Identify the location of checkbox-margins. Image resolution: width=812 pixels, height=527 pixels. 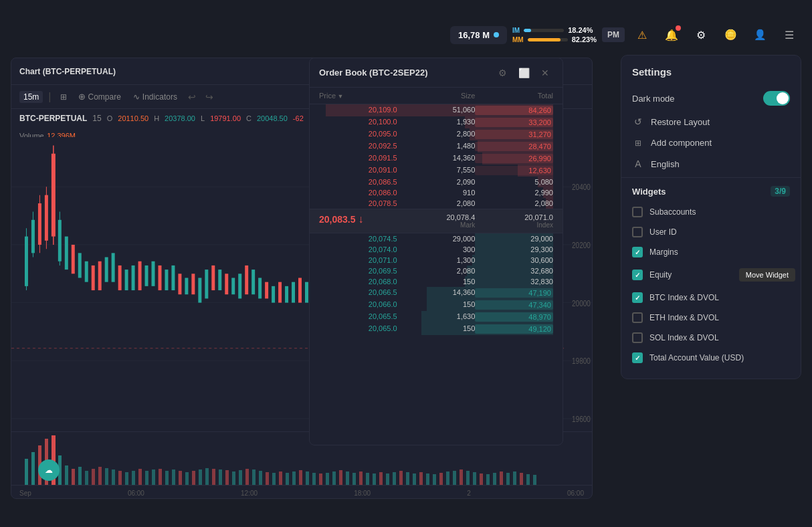
(637, 252).